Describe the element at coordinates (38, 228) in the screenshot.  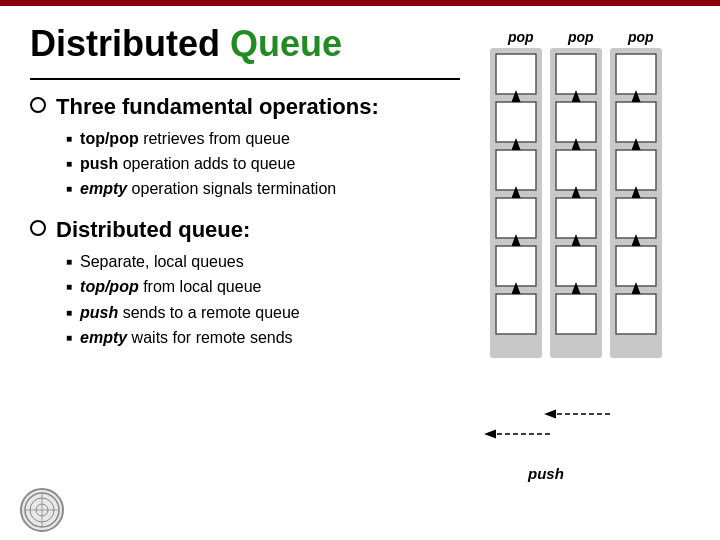
I see `section2-bullet` at that location.